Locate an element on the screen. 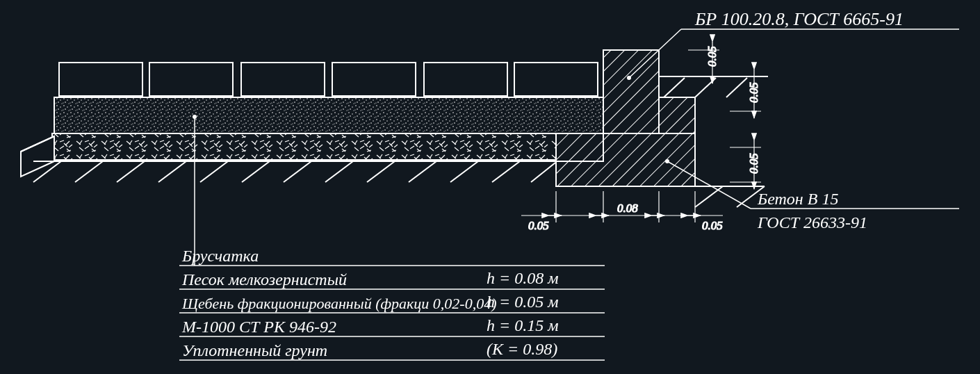 This screenshot has width=980, height=374. legend-row5-label: Уплотненный грунт is located at coordinates (254, 350).